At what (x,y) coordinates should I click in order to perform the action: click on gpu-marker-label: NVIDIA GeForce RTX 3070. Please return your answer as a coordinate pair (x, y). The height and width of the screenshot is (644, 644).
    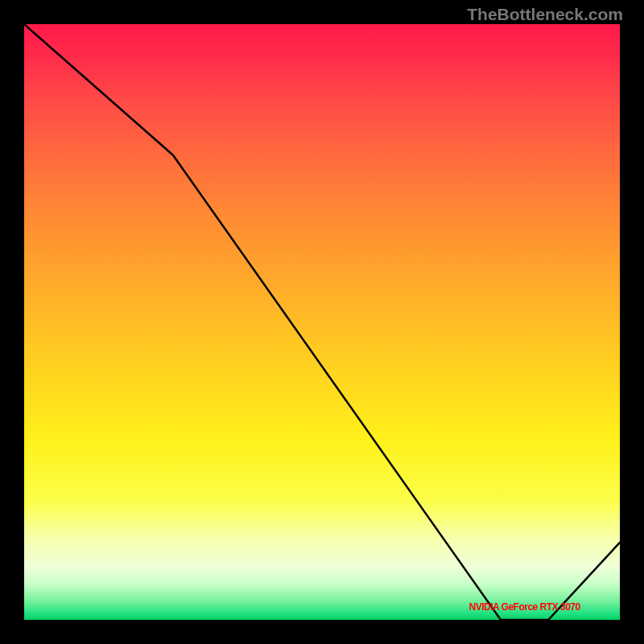
    Looking at the image, I should click on (525, 607).